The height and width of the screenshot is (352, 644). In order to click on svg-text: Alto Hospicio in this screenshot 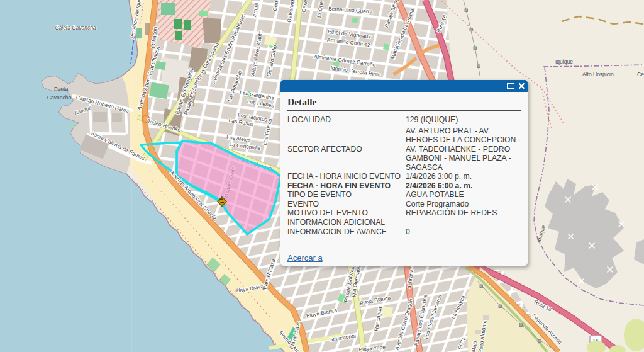, I will do `click(598, 74)`.